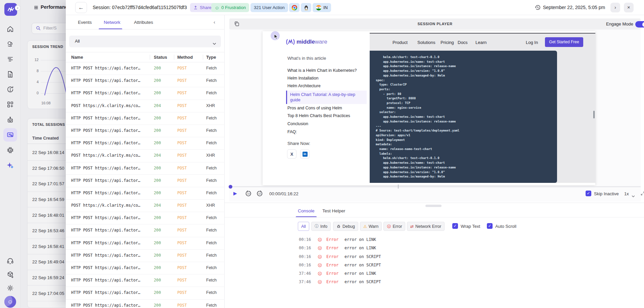 The image size is (644, 308). What do you see at coordinates (260, 194) in the screenshot?
I see `skip-forward-10-button: 10` at bounding box center [260, 194].